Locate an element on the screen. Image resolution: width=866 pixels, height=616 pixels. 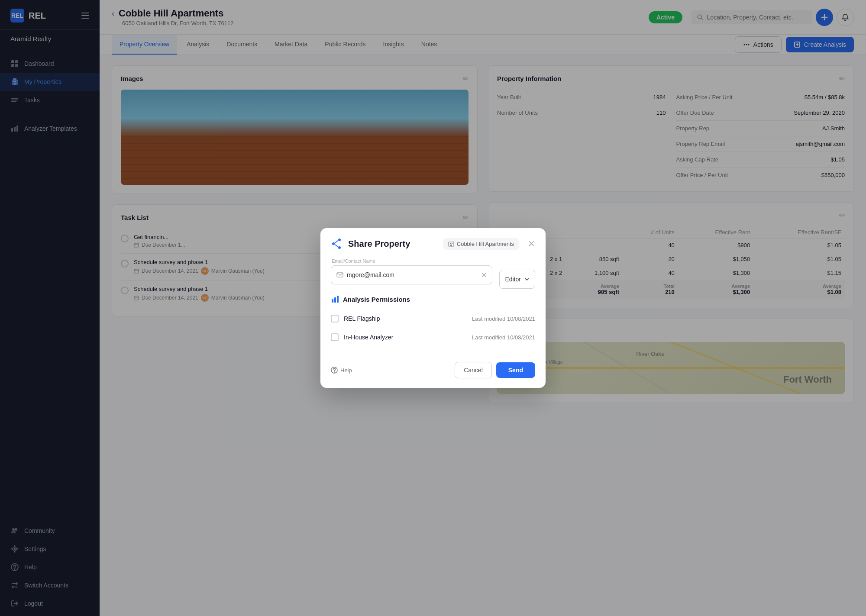
email-clear-button: ✕ is located at coordinates (484, 275).